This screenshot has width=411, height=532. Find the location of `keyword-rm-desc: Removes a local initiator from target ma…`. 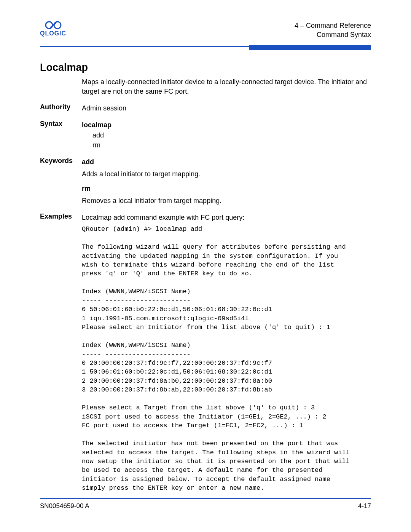

keyword-rm-desc: Removes a local initiator from target ma… is located at coordinates (151, 201).